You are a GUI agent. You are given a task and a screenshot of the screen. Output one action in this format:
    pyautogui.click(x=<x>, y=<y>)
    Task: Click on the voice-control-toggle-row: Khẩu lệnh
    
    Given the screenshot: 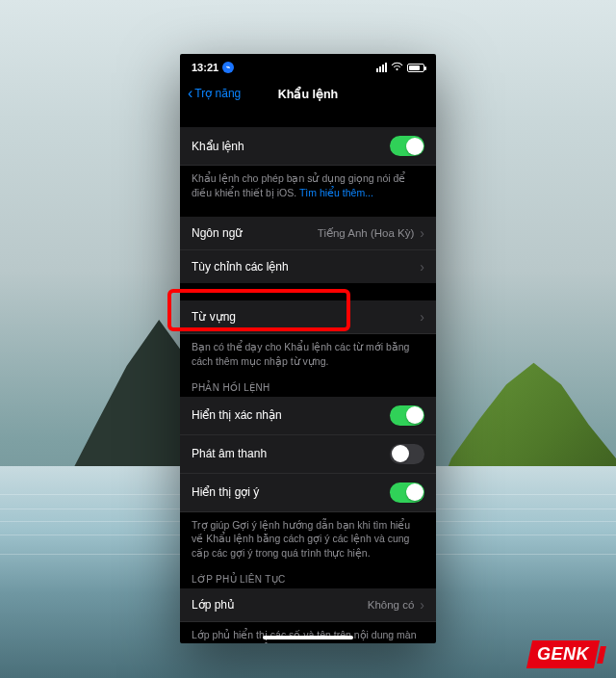 What is the action you would take?
    pyautogui.click(x=308, y=146)
    